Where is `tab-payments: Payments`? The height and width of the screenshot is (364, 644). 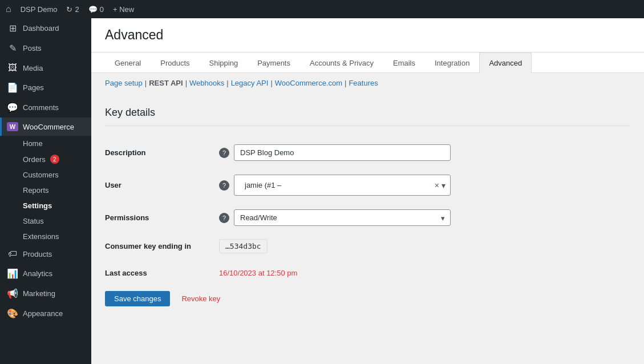
tab-payments: Payments is located at coordinates (274, 63).